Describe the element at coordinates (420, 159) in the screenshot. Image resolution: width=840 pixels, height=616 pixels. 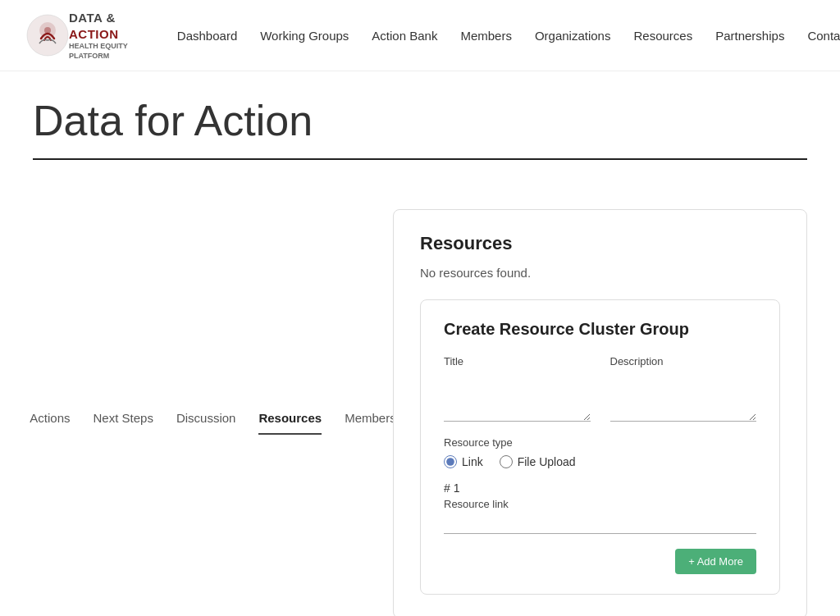
I see `title-divider` at that location.